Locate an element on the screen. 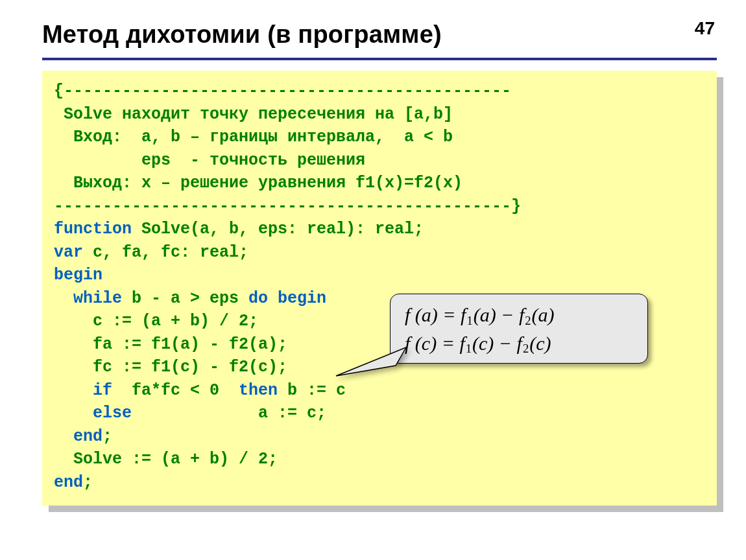 The height and width of the screenshot is (560, 746). keyword-if: if is located at coordinates (83, 390).